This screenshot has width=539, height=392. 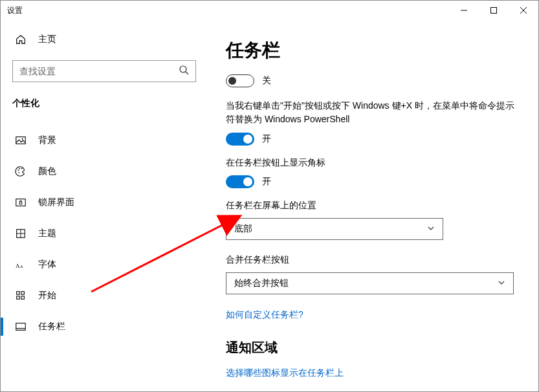 I want to click on sidebar-item-lockscreen: 锁屏界面, so click(x=104, y=202).